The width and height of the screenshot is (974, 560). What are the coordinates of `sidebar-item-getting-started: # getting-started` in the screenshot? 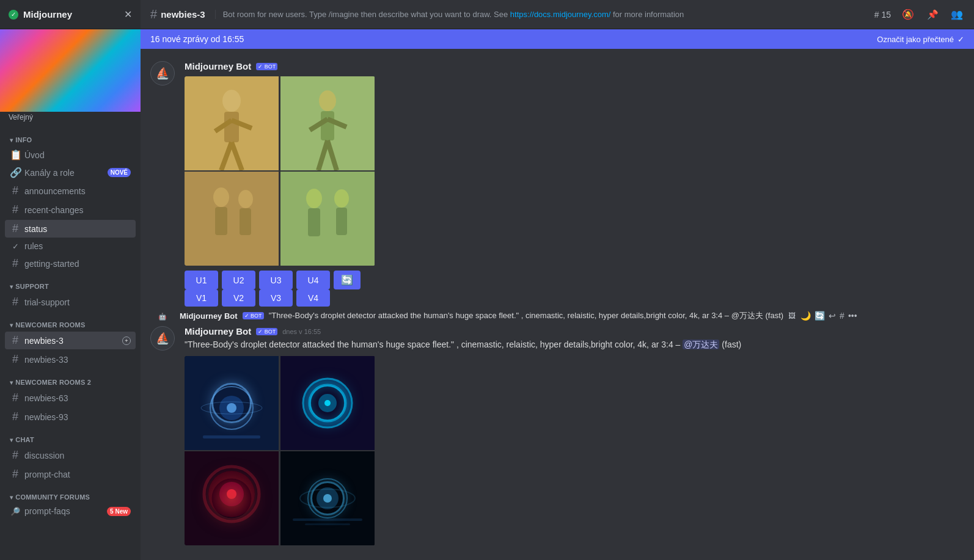 It's located at (70, 264).